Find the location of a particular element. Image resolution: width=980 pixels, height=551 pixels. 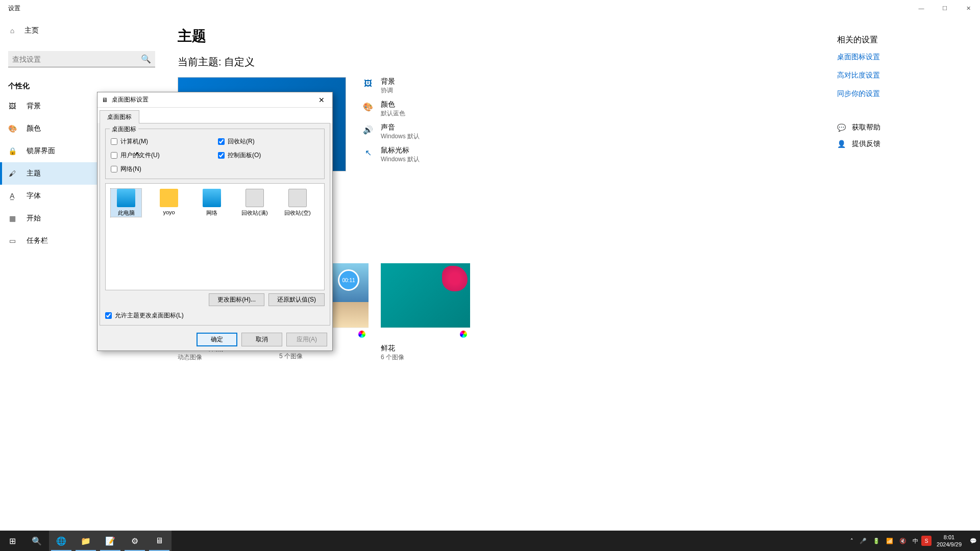

taskbar-icon: ▭ is located at coordinates (12, 241).